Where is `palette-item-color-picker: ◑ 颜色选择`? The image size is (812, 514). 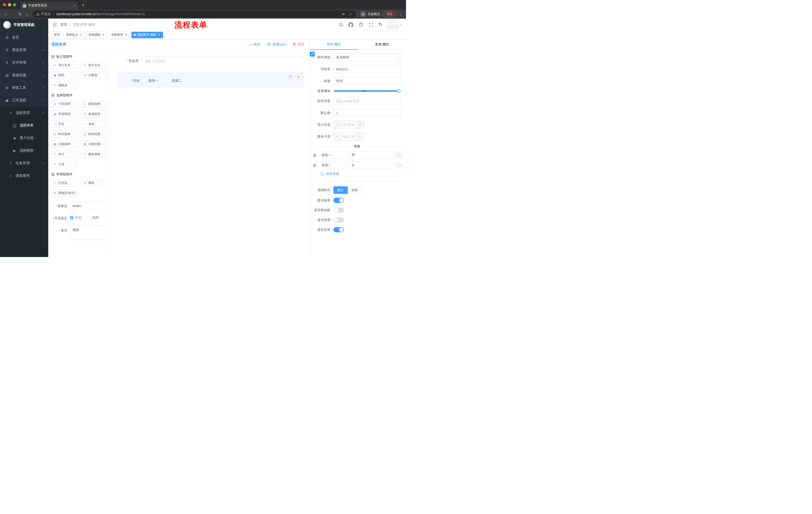 palette-item-color-picker: ◑ 颜色选择 is located at coordinates (95, 154).